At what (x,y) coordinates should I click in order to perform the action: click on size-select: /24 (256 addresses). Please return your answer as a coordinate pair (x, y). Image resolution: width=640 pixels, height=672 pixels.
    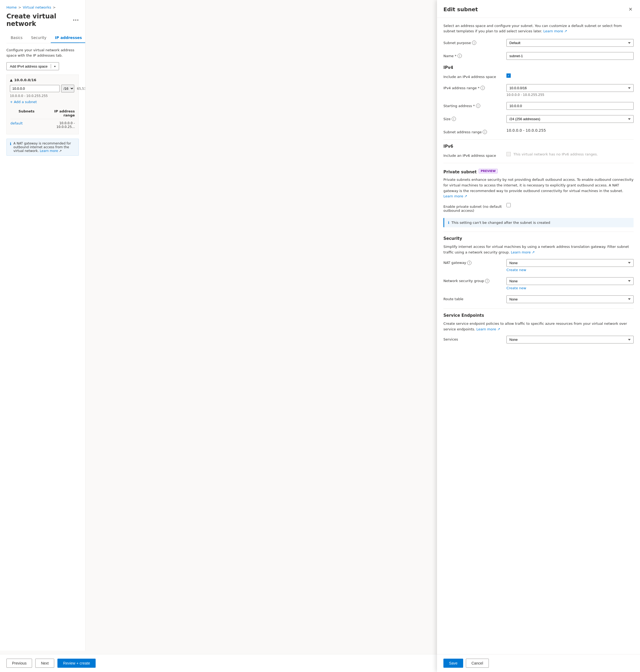
    Looking at the image, I should click on (570, 119).